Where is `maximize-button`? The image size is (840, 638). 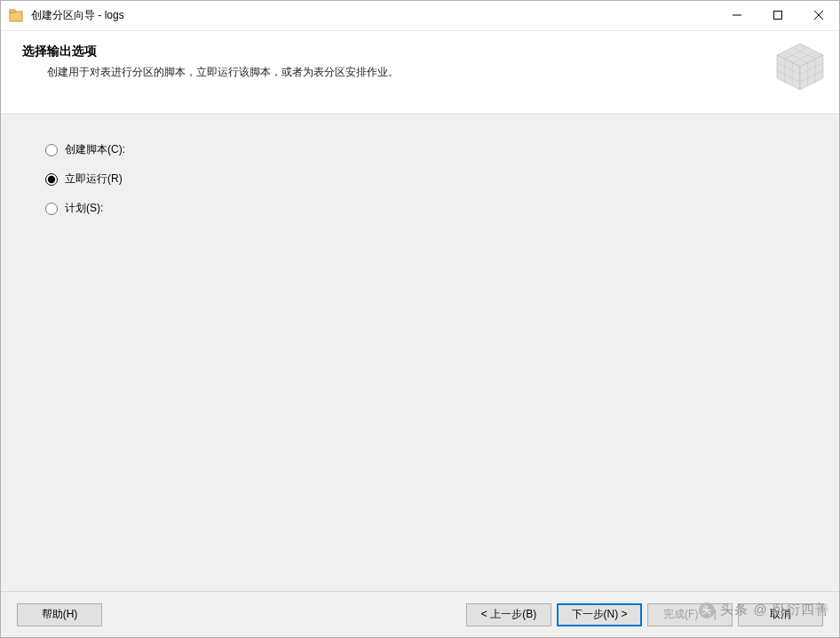
maximize-button is located at coordinates (778, 15).